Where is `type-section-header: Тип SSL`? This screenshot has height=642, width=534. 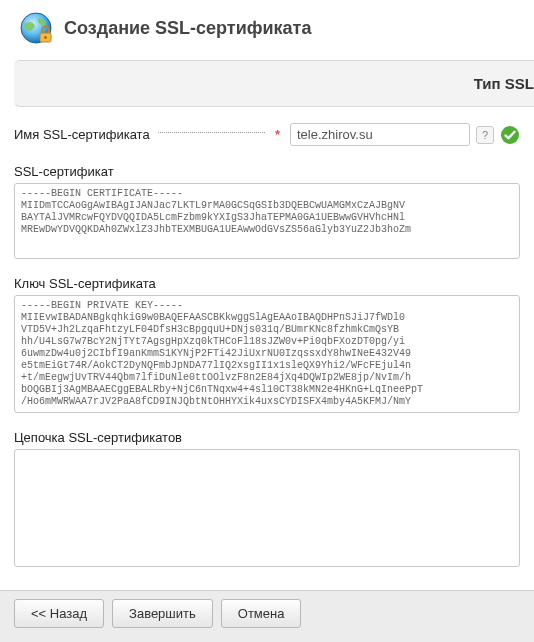
type-section-header: Тип SSL is located at coordinates (274, 84).